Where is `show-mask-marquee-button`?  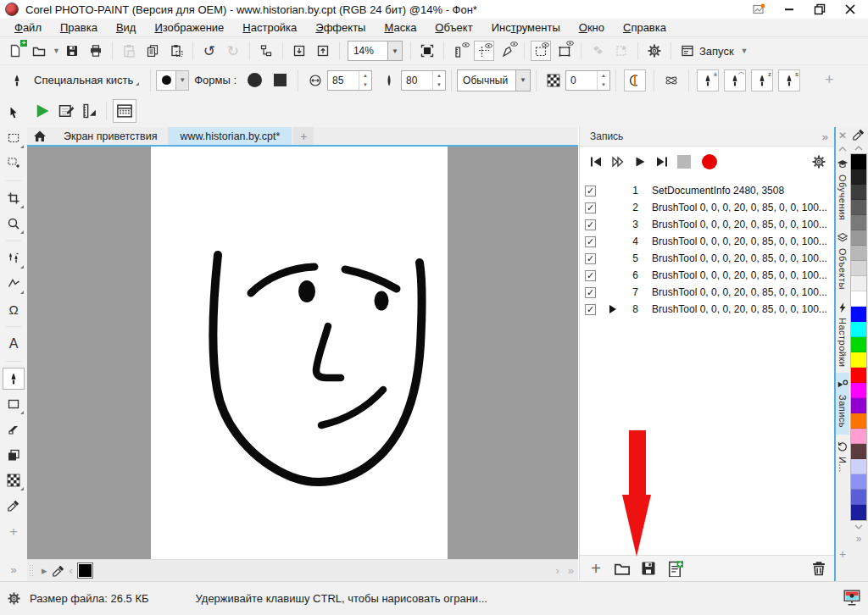
show-mask-marquee-button is located at coordinates (541, 51).